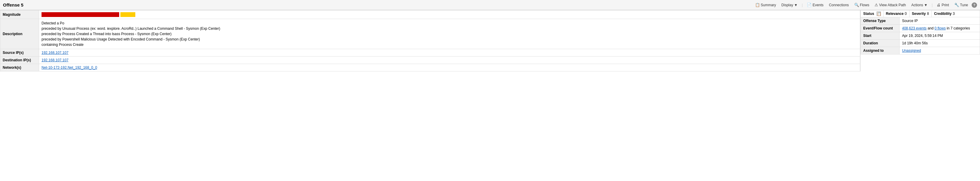  I want to click on relevance-segment: Relevance 0, so click(896, 14).